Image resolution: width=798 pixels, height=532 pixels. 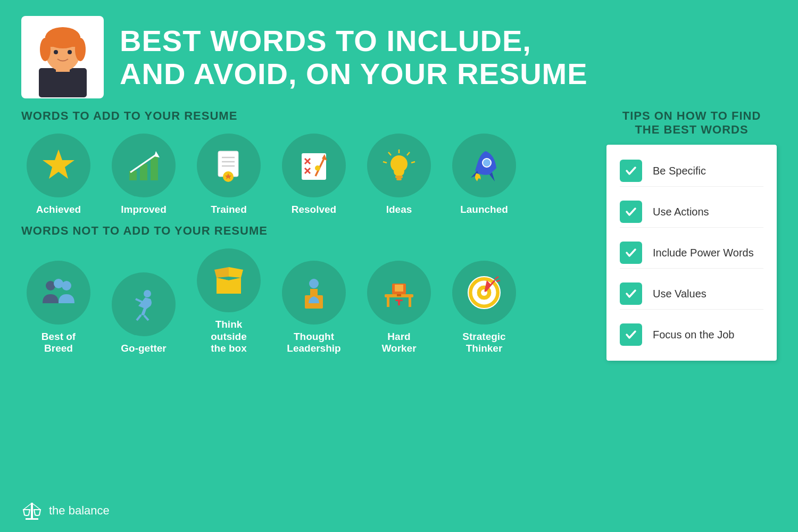 What do you see at coordinates (692, 253) in the screenshot?
I see `tip-item-power-words: Include Power Words` at bounding box center [692, 253].